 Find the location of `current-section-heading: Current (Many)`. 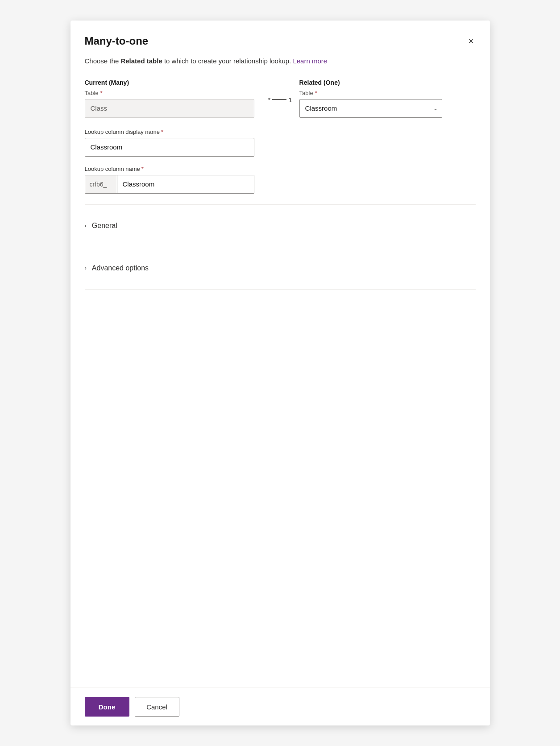

current-section-heading: Current (Many) is located at coordinates (173, 83).